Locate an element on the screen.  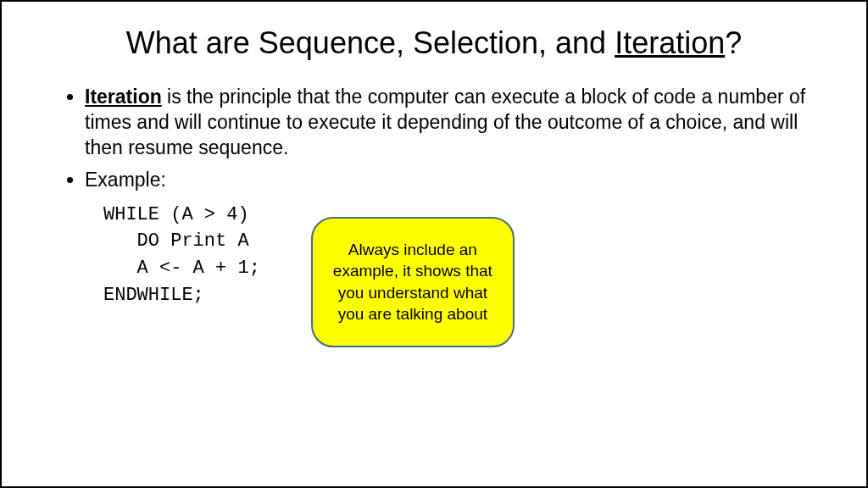
title-post: ? is located at coordinates (733, 42).